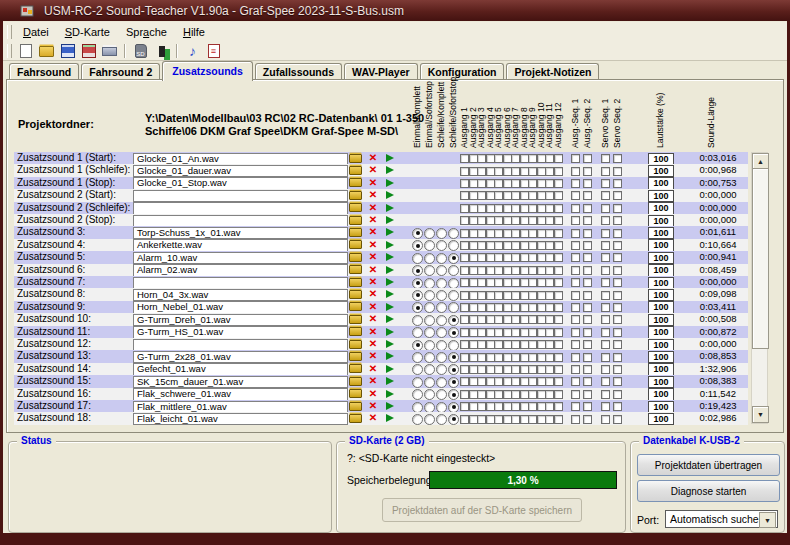 The height and width of the screenshot is (545, 790). What do you see at coordinates (240, 184) in the screenshot?
I see `filename-field: Glocke_01_Stop.wav` at bounding box center [240, 184].